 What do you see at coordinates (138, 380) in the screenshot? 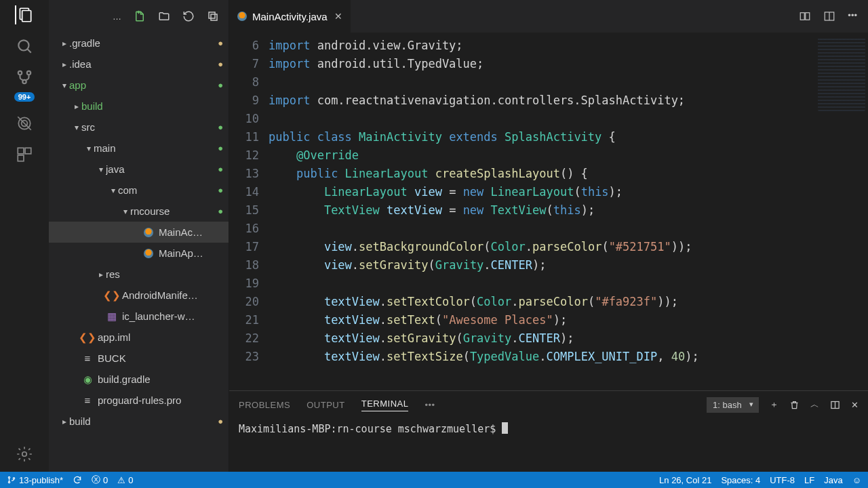
I see `tree-item: ◉build.gradle` at bounding box center [138, 380].